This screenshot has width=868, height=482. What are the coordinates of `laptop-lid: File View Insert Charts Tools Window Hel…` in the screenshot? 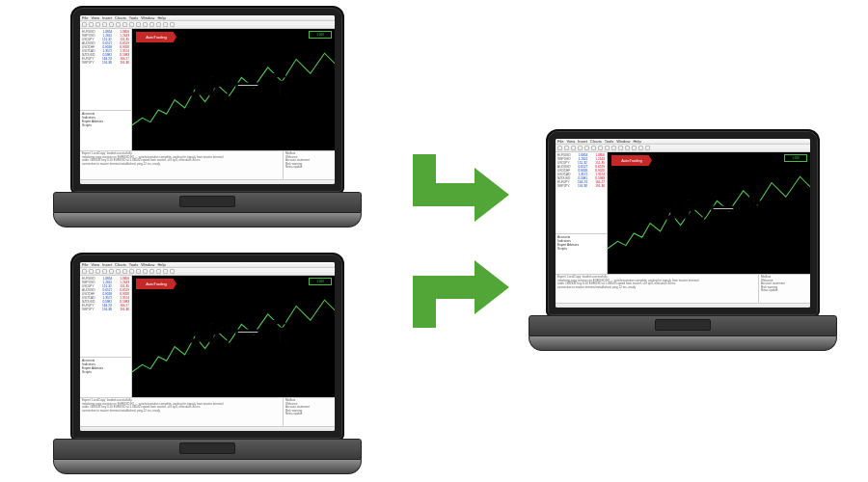 It's located at (207, 100).